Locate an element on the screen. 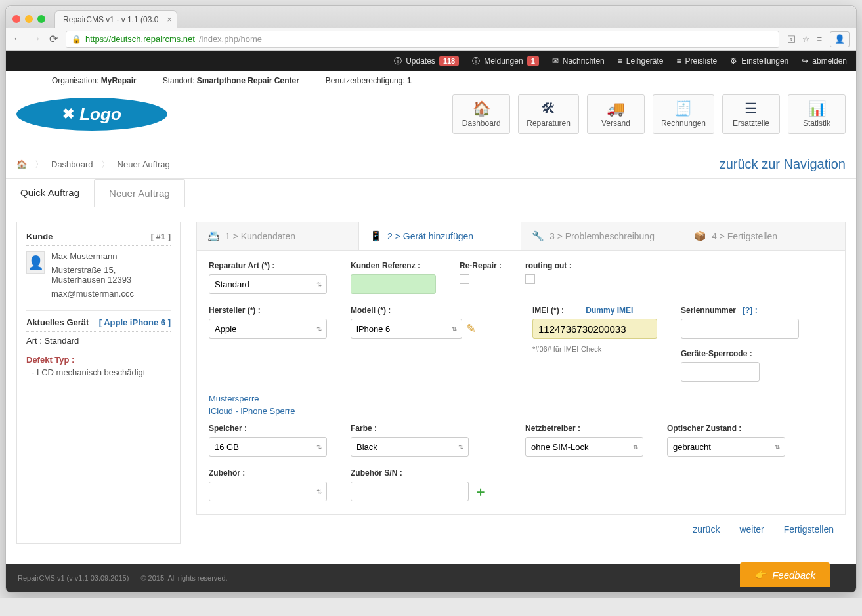  modell-select: iPhone 6 is located at coordinates (406, 329).